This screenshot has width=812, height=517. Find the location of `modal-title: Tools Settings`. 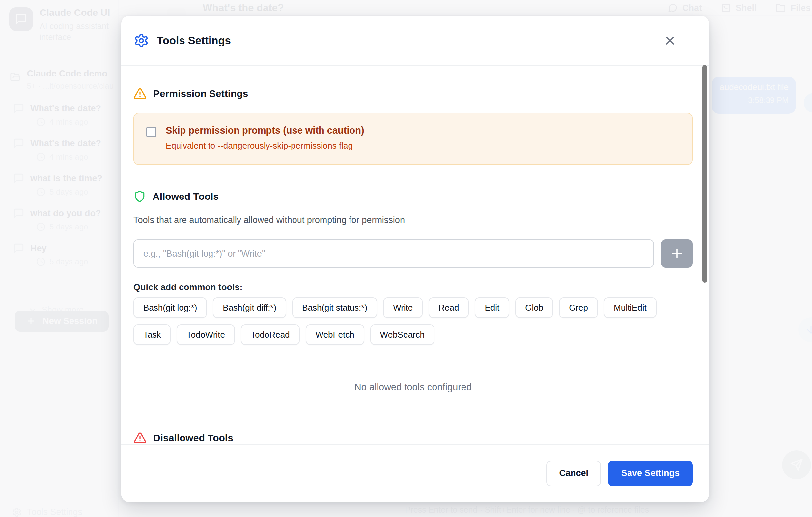

modal-title: Tools Settings is located at coordinates (409, 40).